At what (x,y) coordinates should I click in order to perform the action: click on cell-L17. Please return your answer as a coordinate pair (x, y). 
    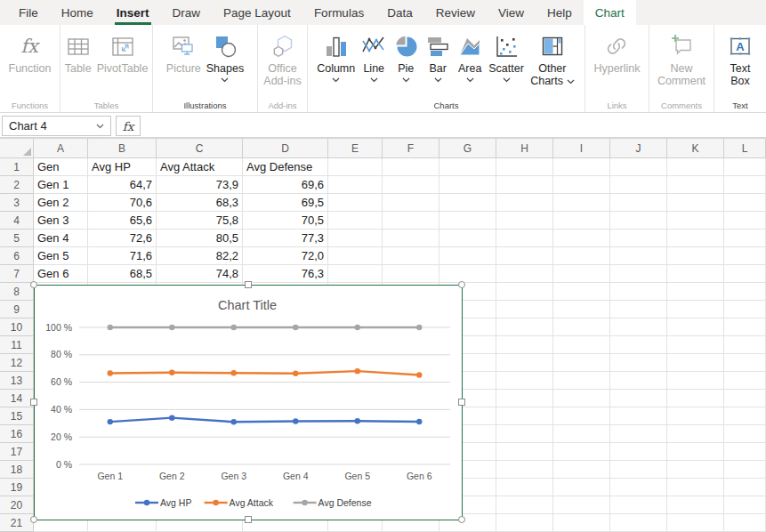
    Looking at the image, I should click on (746, 452).